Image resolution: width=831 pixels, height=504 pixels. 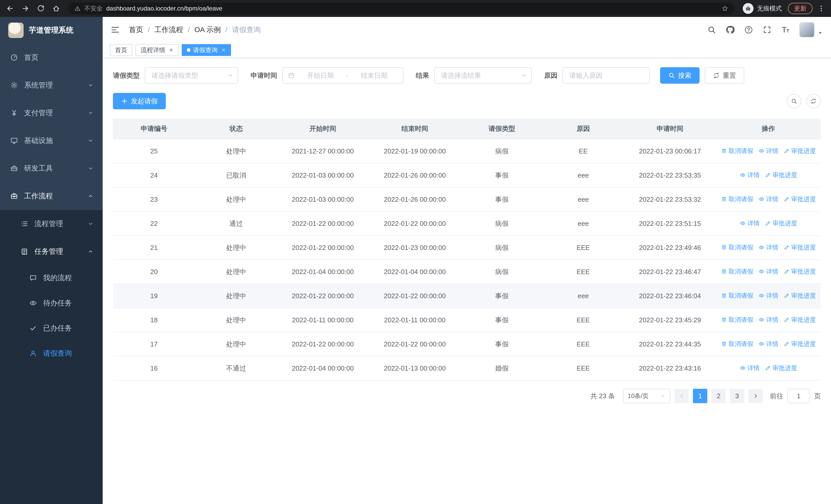 What do you see at coordinates (51, 251) in the screenshot?
I see `sidebar-item-task-mgmt: 任务管理` at bounding box center [51, 251].